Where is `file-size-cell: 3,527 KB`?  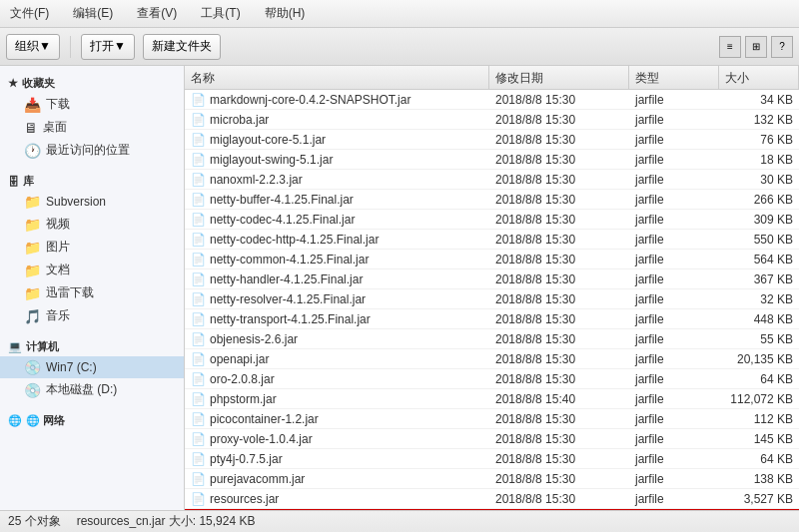
file-size-cell: 3,527 KB is located at coordinates (759, 499).